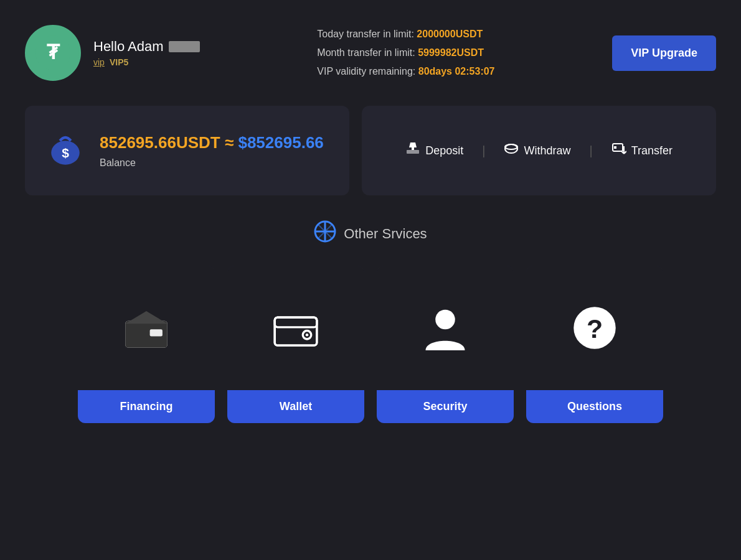  Describe the element at coordinates (99, 62) in the screenshot. I see `vip-label: vip` at that location.